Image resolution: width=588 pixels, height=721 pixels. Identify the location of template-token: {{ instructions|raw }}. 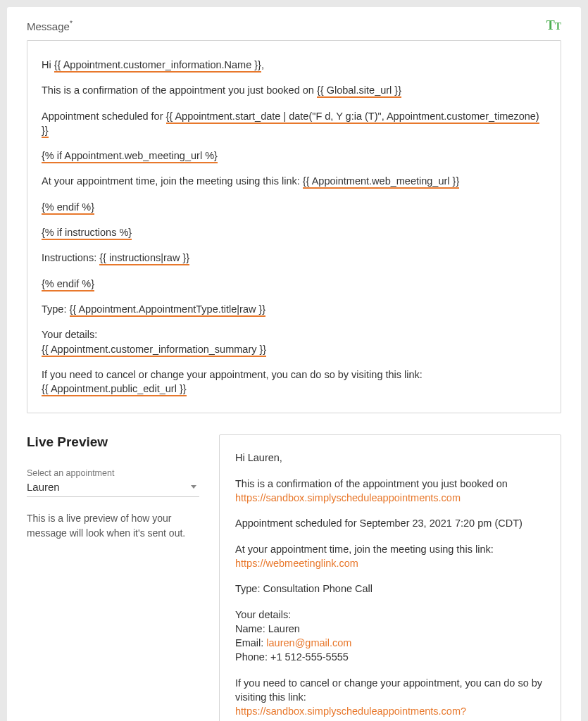
(144, 259).